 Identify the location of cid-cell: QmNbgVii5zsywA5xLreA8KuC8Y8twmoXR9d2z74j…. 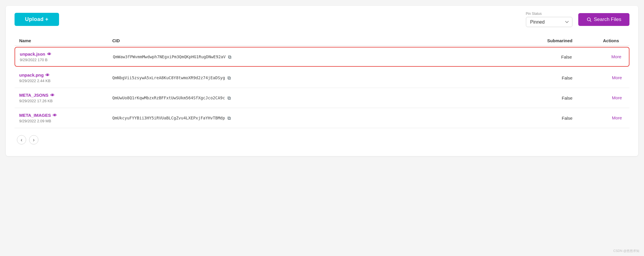
(316, 78).